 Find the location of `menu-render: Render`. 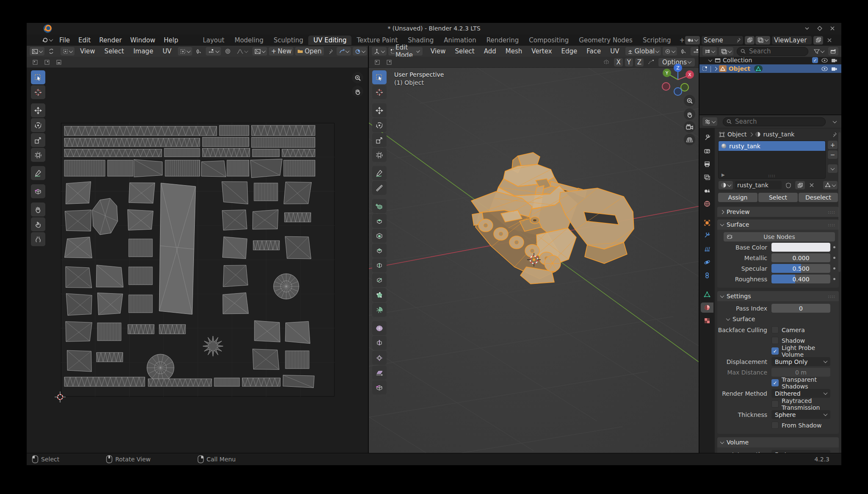

menu-render: Render is located at coordinates (110, 40).